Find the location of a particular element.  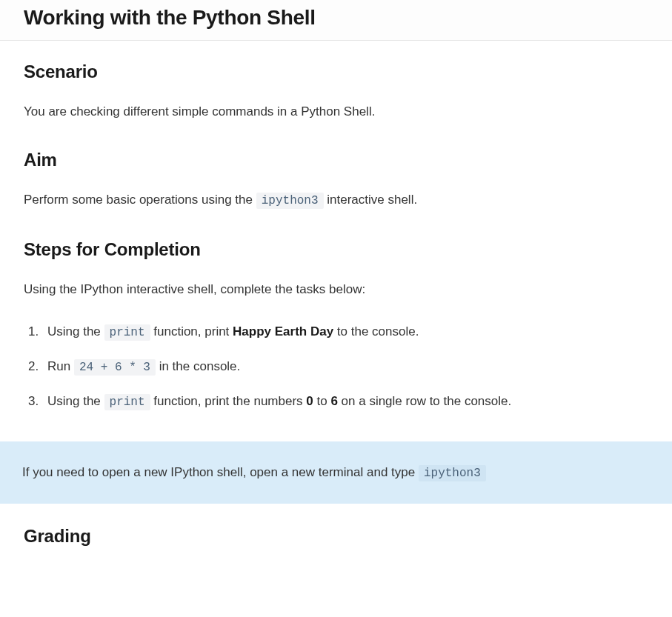

steps-intro: Using the IPython interactive shell, com… is located at coordinates (336, 289).